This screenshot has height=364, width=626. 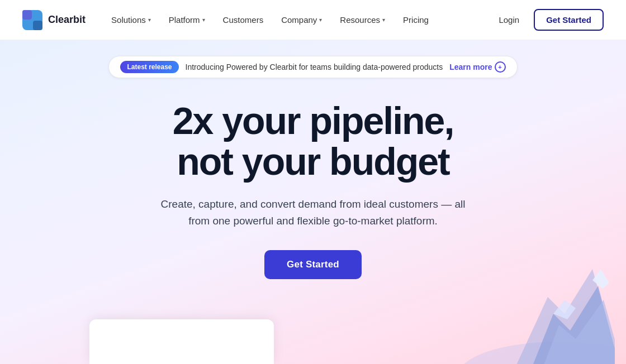 I want to click on latest-release-badge: Latest release, so click(x=149, y=67).